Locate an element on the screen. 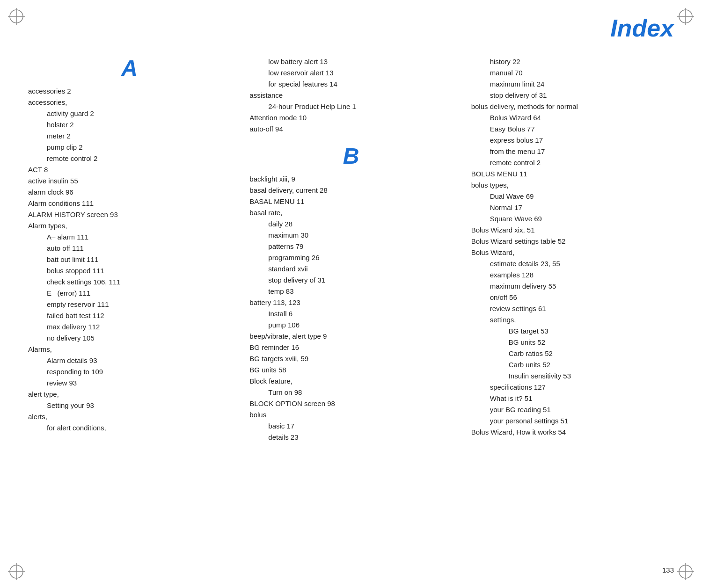 The height and width of the screenshot is (588, 702). entry-responding-to: responding to 109 is located at coordinates (129, 372).